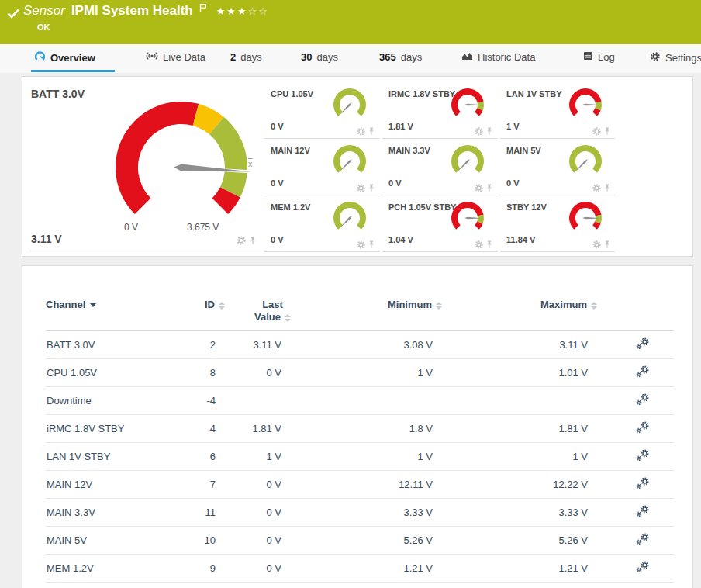 This screenshot has height=588, width=701. I want to click on column-header-minimum: Minimum, so click(368, 315).